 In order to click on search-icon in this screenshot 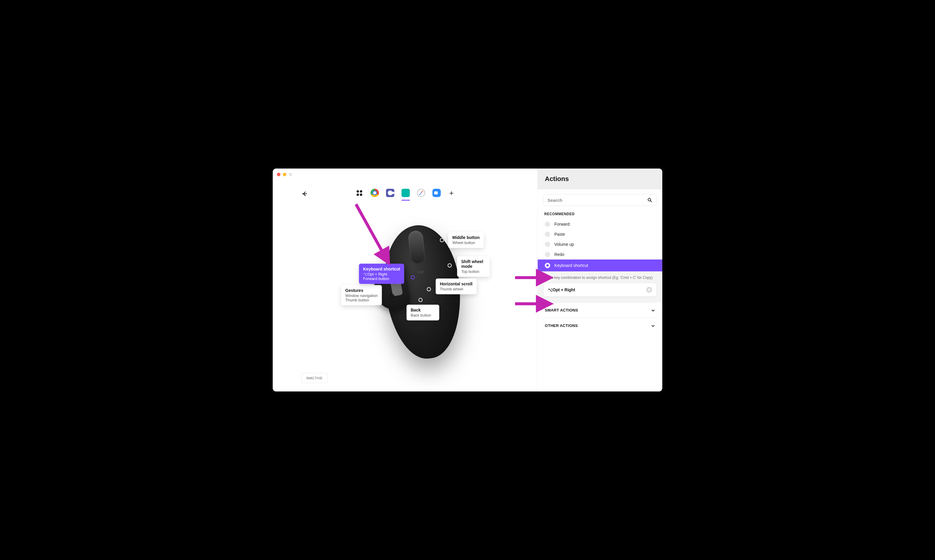, I will do `click(650, 200)`.